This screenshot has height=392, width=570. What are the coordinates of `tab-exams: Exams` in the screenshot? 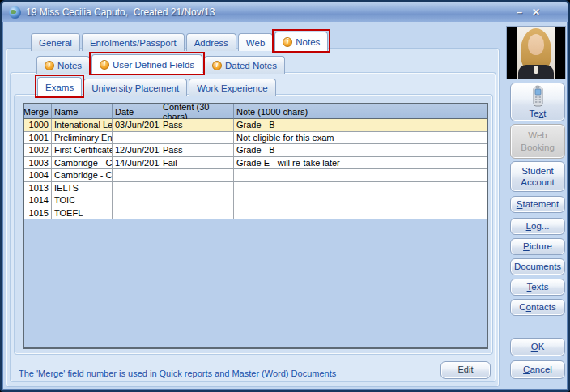 It's located at (60, 87).